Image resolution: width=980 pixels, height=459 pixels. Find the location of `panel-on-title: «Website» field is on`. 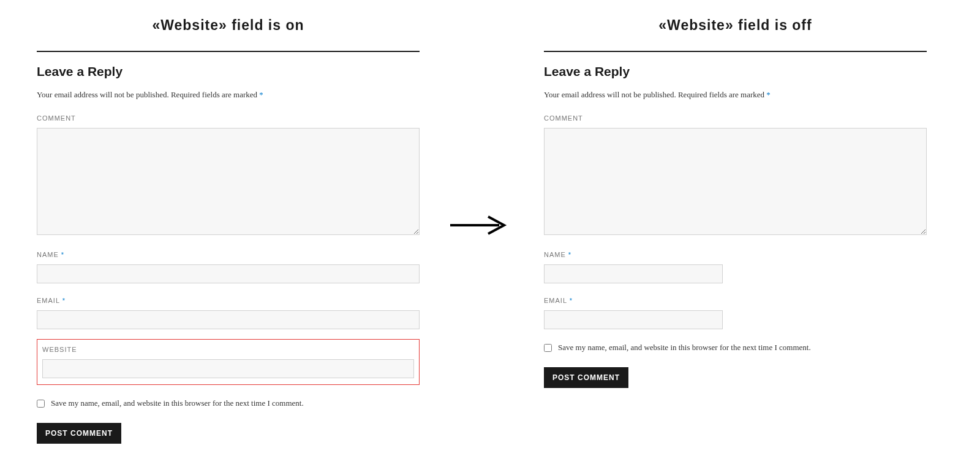

panel-on-title: «Website» field is on is located at coordinates (228, 26).